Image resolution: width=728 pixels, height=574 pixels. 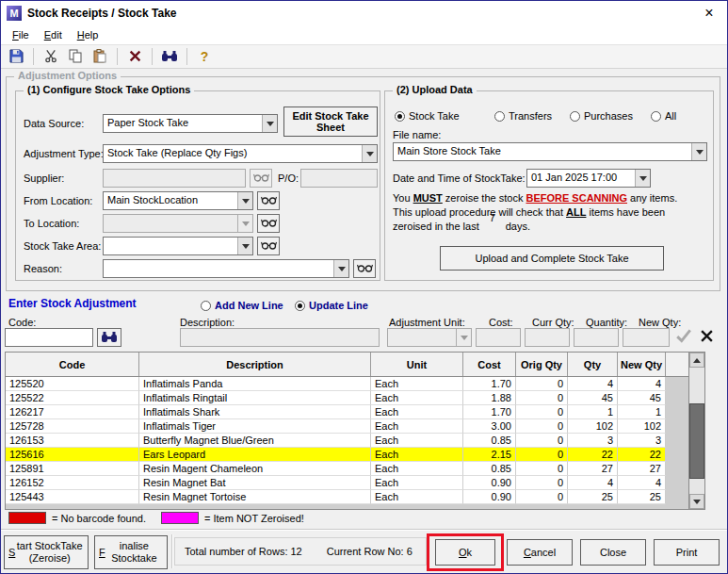 I want to click on table-row: 125520 Inflatimals Panda Each 1.70 0 4 4, so click(x=347, y=385).